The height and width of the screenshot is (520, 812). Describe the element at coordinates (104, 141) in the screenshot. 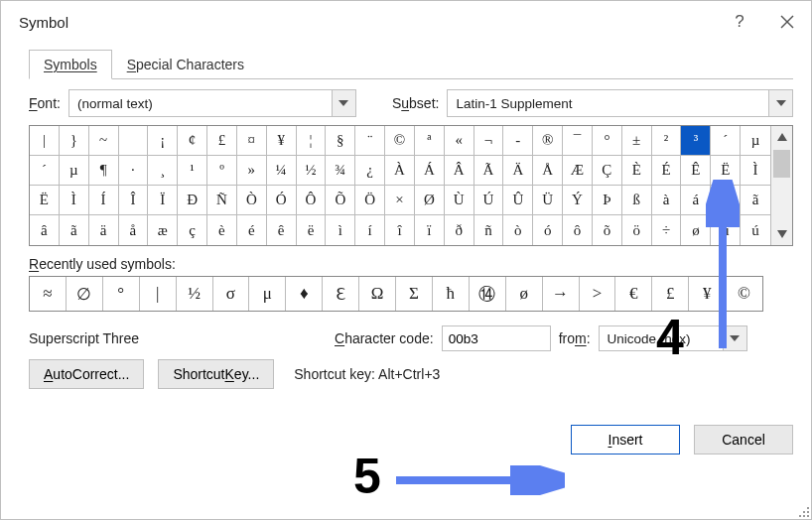

I see `symbol-cell: ~` at that location.